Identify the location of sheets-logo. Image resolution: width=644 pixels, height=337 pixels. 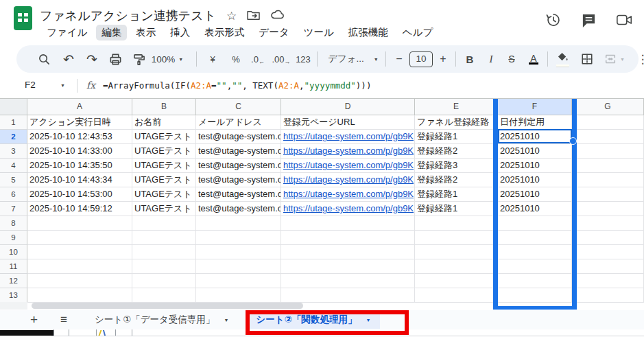
(23, 18).